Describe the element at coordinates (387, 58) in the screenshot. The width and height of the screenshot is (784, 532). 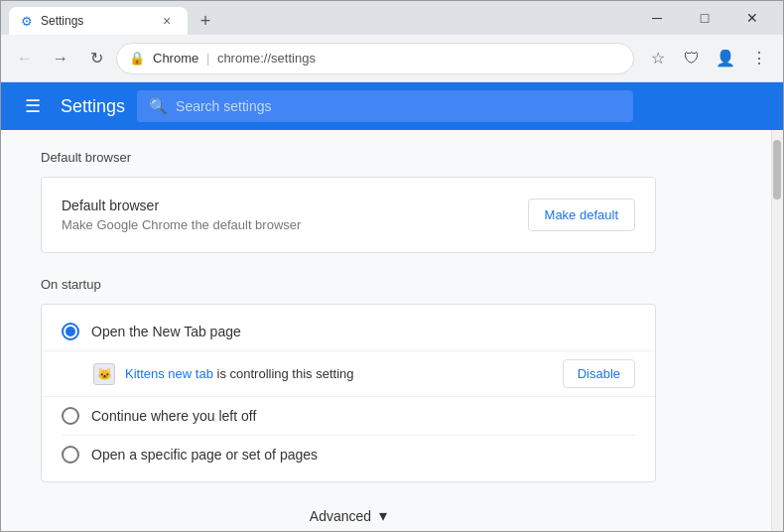
I see `url-text: Chrome | chrome://settings` at that location.